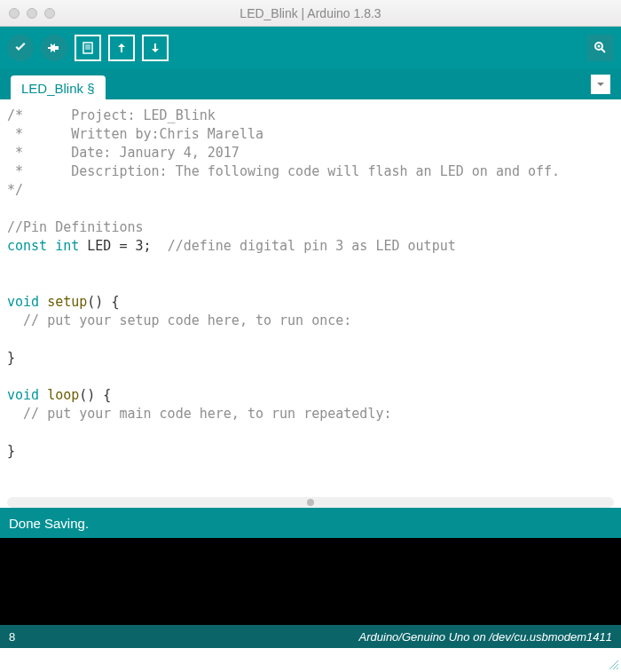 The width and height of the screenshot is (621, 672). I want to click on code-text: //define digital pin 3 as LED output, so click(312, 246).